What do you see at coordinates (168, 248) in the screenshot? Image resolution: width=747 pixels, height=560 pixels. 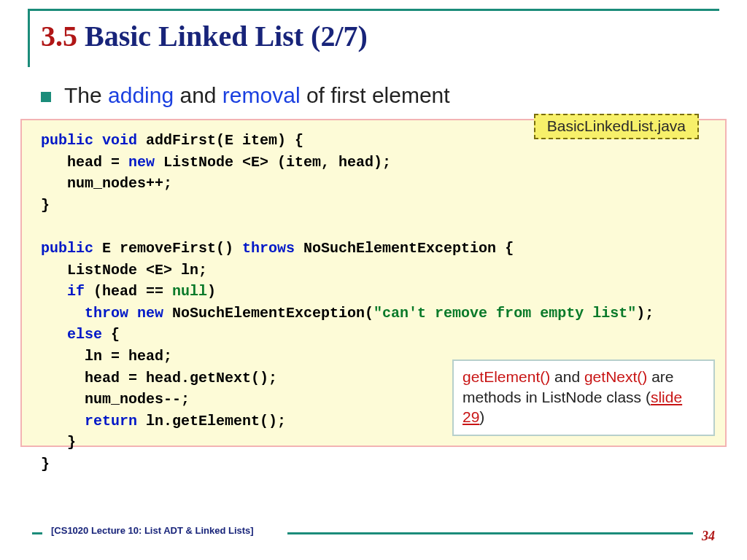 I see `code-text: E removeFirst()` at bounding box center [168, 248].